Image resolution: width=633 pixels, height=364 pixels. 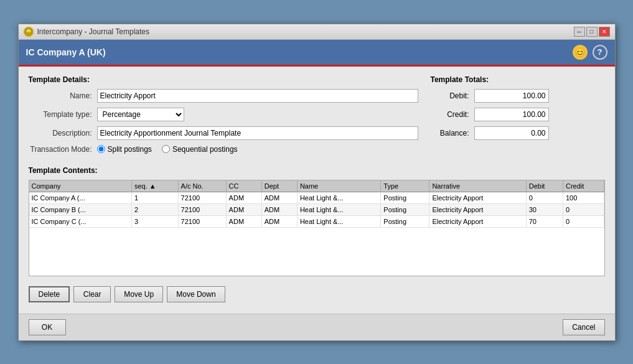 What do you see at coordinates (518, 117) in the screenshot?
I see `right-column: Template Totals: Debit: Credit: Balance:` at bounding box center [518, 117].